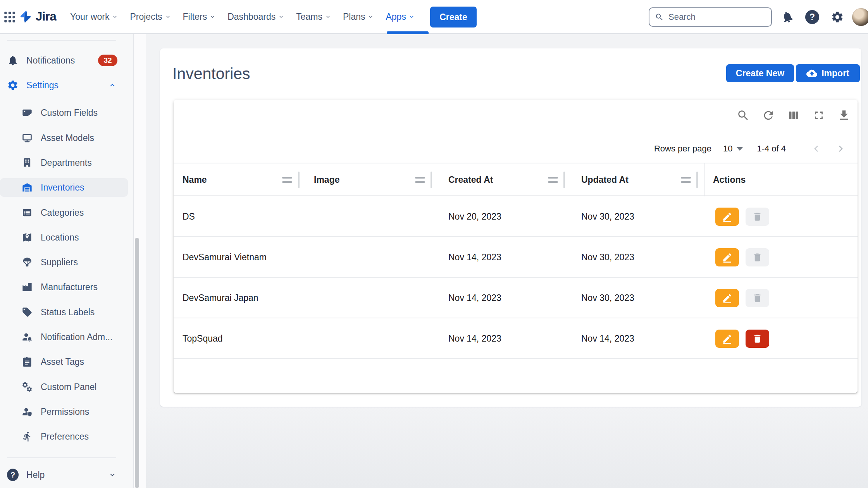 The image size is (868, 488). I want to click on sidebar-item-notifications: Notifications 32, so click(67, 60).